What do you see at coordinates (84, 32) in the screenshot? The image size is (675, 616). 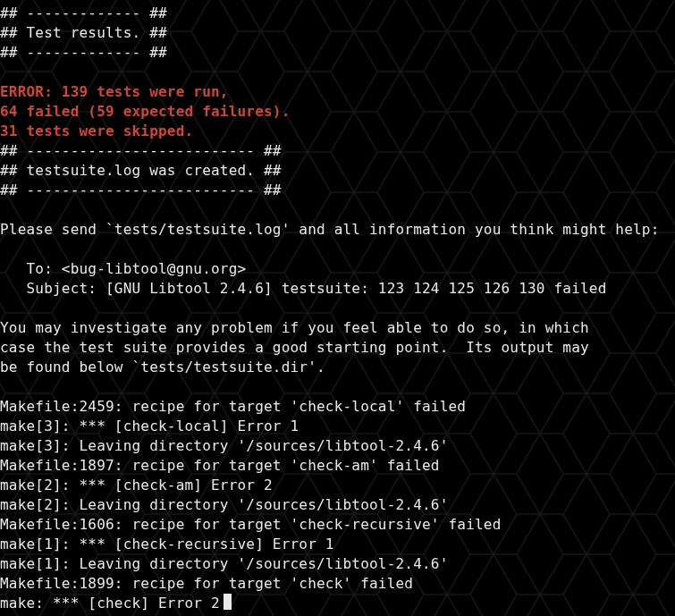 I see `terminal-line: ## Test results. ##` at bounding box center [84, 32].